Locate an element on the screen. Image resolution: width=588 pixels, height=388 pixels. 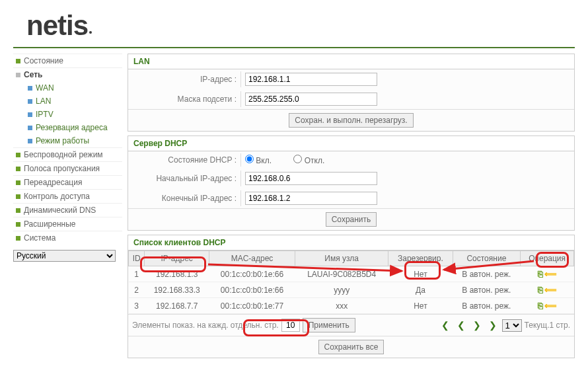
th-res: Зарезервир. is located at coordinates (420, 259).